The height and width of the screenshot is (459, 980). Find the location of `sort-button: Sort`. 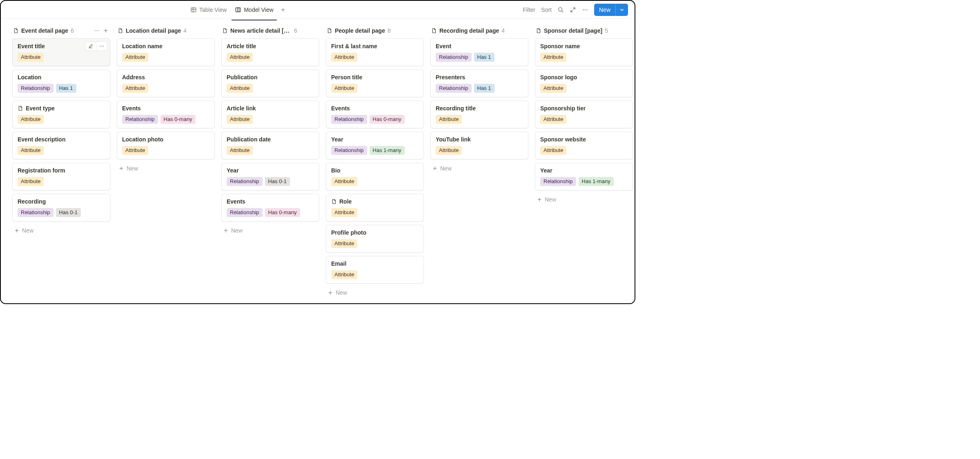

sort-button: Sort is located at coordinates (546, 10).